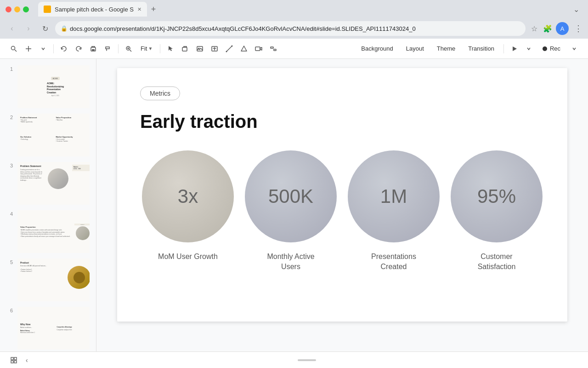 This screenshot has width=588, height=368. Describe the element at coordinates (307, 360) in the screenshot. I see `slide-indicator` at that location.